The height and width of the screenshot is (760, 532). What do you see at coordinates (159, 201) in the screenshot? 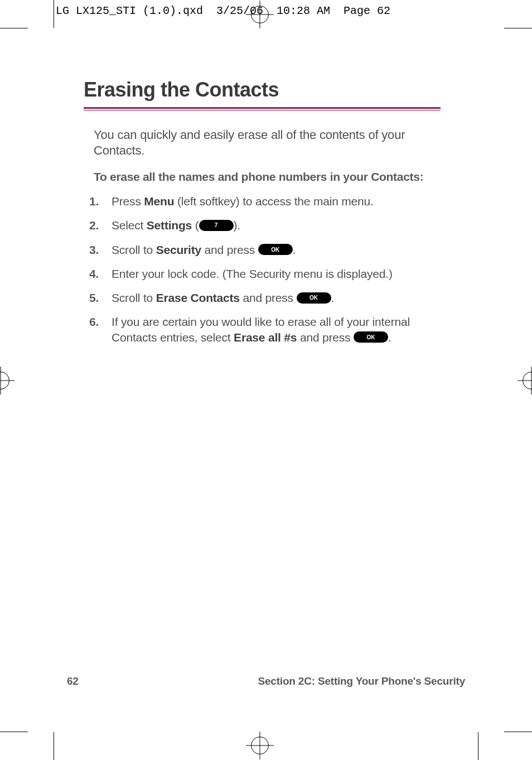
I see `step-bold: Menu` at bounding box center [159, 201].